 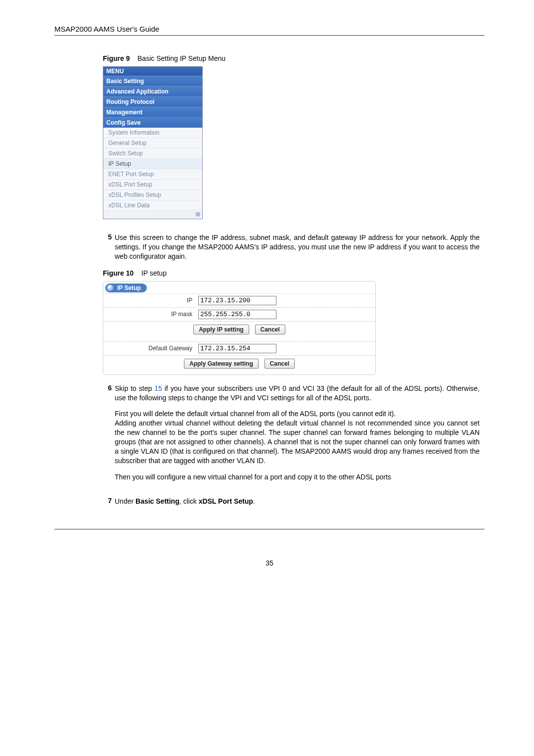 What do you see at coordinates (269, 563) in the screenshot?
I see `page-number: 35` at bounding box center [269, 563].